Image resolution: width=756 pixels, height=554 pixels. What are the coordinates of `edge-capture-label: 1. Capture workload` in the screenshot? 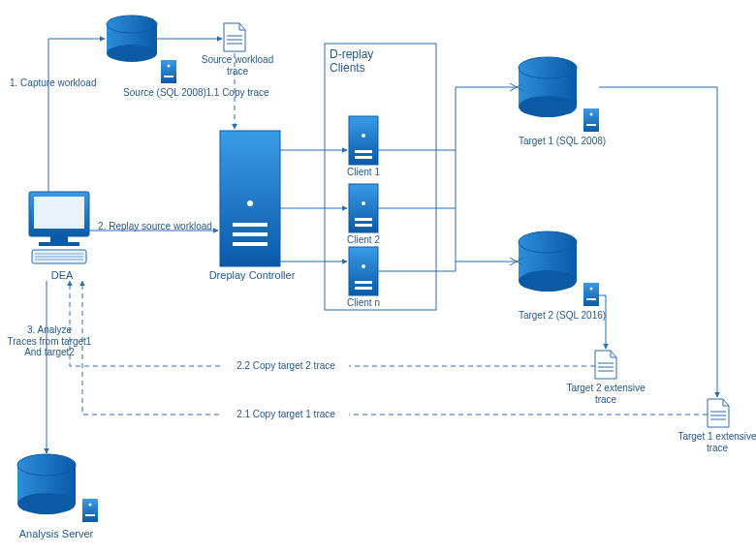 It's located at (53, 83).